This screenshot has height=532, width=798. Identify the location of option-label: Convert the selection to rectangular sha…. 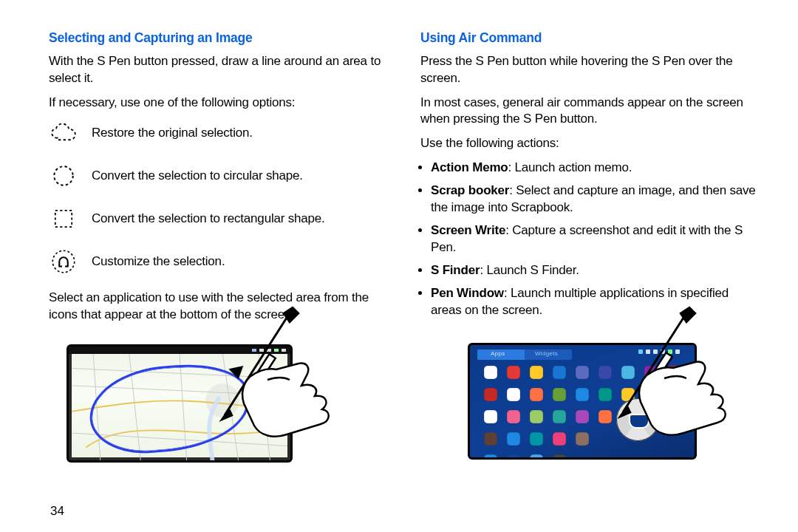
(208, 219).